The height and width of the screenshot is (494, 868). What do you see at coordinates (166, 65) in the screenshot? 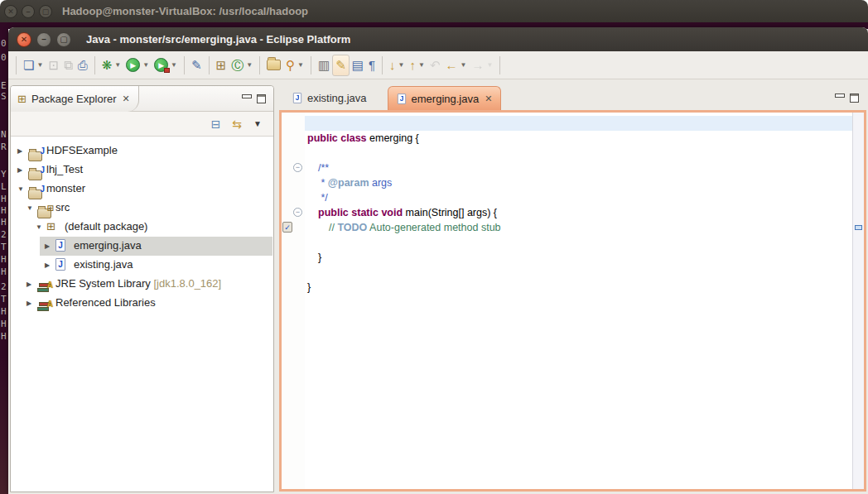
I see `run-external-tools-button: ▶▼` at bounding box center [166, 65].